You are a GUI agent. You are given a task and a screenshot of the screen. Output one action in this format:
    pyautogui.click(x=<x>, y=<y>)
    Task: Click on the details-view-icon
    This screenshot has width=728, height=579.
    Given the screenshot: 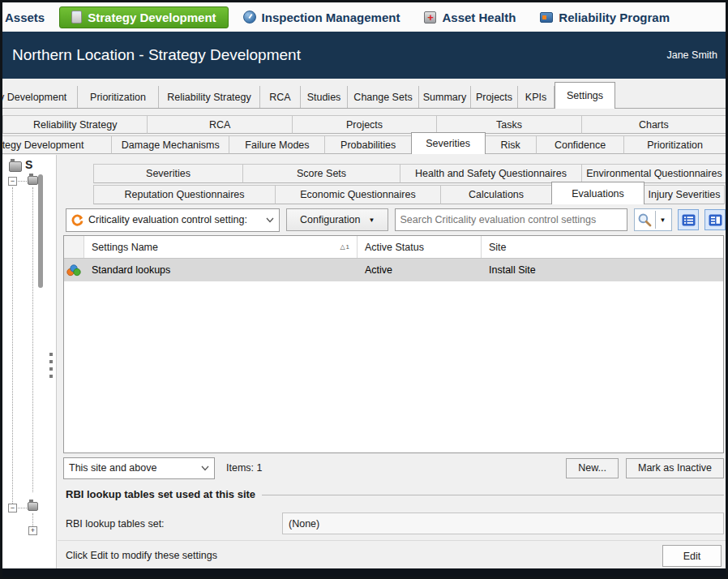 What is the action you would take?
    pyautogui.click(x=715, y=221)
    